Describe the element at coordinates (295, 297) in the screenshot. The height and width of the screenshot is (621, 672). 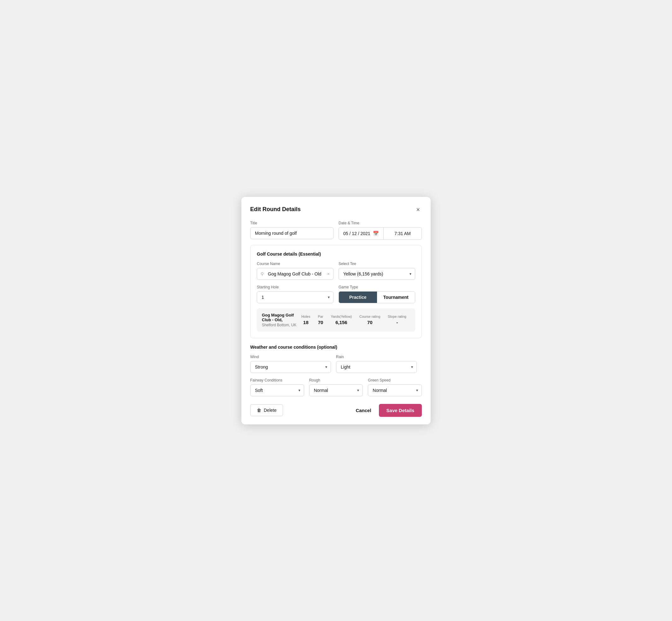
I see `starting-hole-dropdown: 1234 5678 910` at that location.